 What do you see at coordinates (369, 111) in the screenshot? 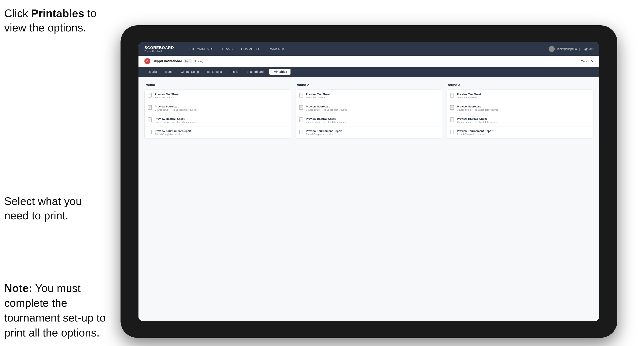
I see `rounds-grid: Round 1` at bounding box center [369, 111].